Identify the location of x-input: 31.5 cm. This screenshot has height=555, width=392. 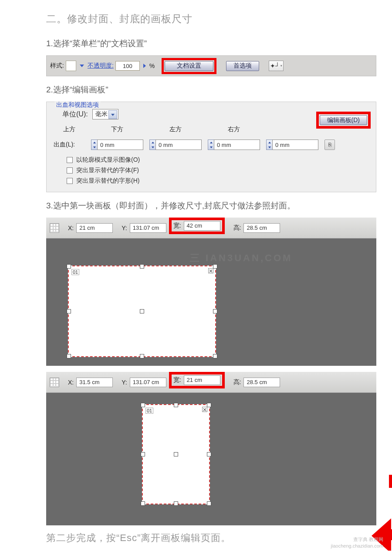
(95, 382).